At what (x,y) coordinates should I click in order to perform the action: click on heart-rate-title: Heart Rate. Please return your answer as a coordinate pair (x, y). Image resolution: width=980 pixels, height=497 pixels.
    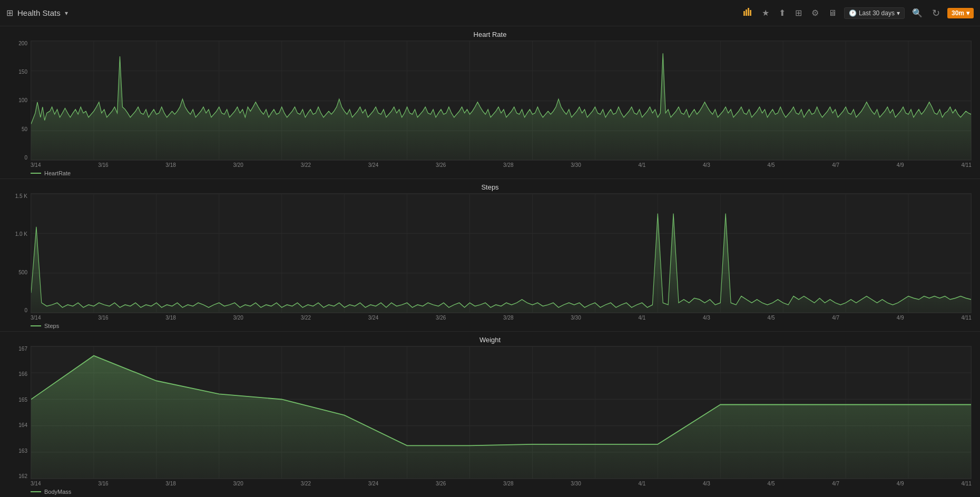
    Looking at the image, I should click on (490, 35).